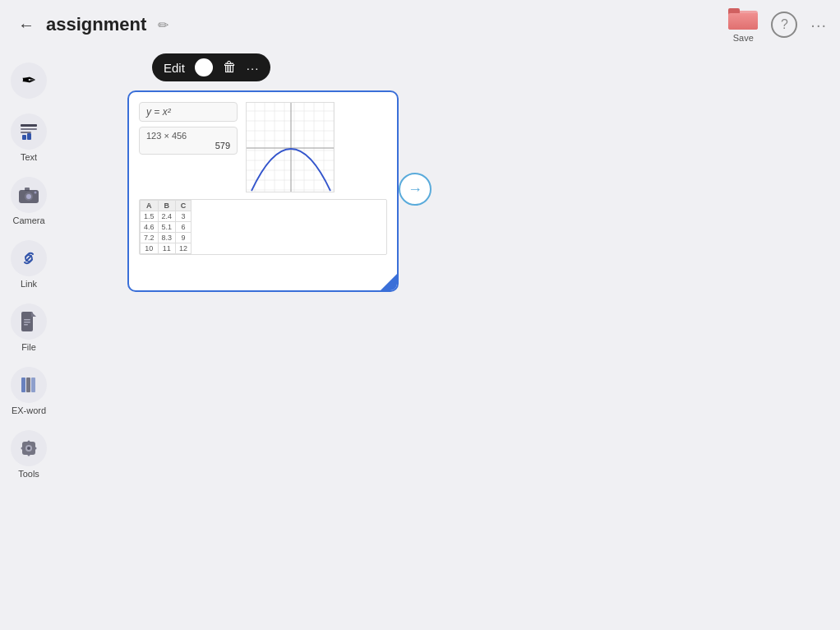  What do you see at coordinates (188, 141) in the screenshot?
I see `calculator-display: 123 × 456 579` at bounding box center [188, 141].